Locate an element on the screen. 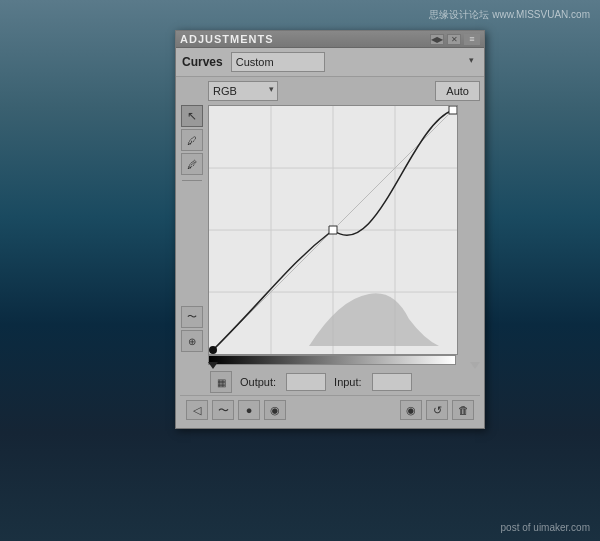 This screenshot has width=600, height=541. white-point-slider is located at coordinates (475, 366).